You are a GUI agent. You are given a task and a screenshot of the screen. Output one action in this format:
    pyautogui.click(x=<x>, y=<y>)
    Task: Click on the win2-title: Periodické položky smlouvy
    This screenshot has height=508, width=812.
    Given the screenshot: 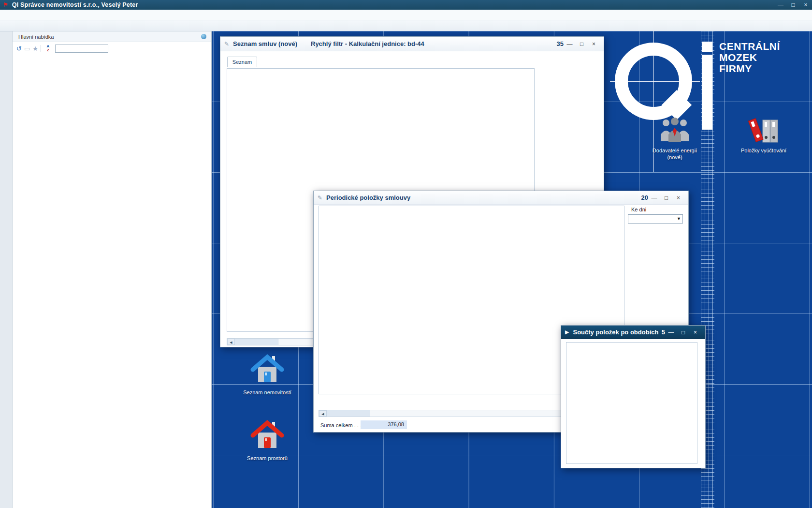 What is the action you would take?
    pyautogui.click(x=368, y=197)
    